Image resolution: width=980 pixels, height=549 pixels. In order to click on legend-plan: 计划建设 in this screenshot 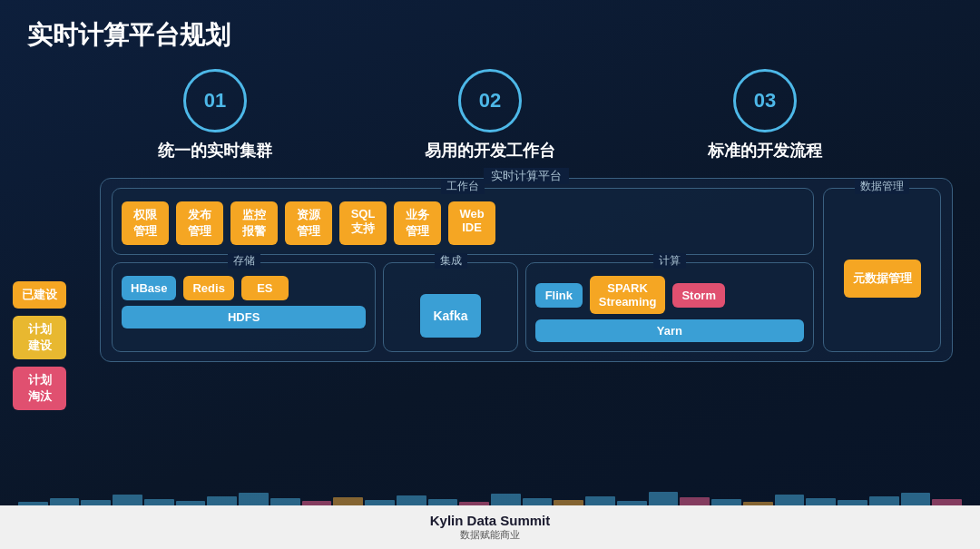, I will do `click(40, 338)`.